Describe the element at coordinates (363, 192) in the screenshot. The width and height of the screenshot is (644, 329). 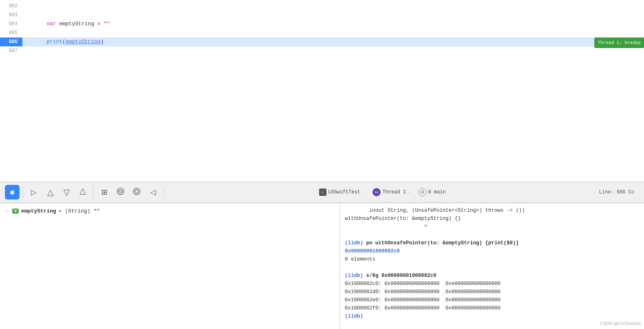
I see `chevron-icon-1: ›` at that location.